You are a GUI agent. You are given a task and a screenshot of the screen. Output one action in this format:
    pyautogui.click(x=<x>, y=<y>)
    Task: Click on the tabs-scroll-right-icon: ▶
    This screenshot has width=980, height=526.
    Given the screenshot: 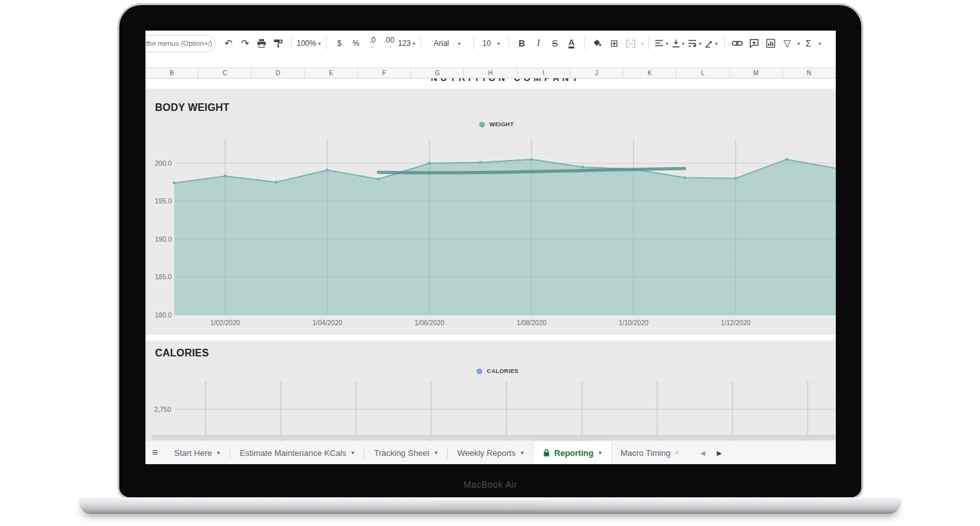 What is the action you would take?
    pyautogui.click(x=719, y=453)
    